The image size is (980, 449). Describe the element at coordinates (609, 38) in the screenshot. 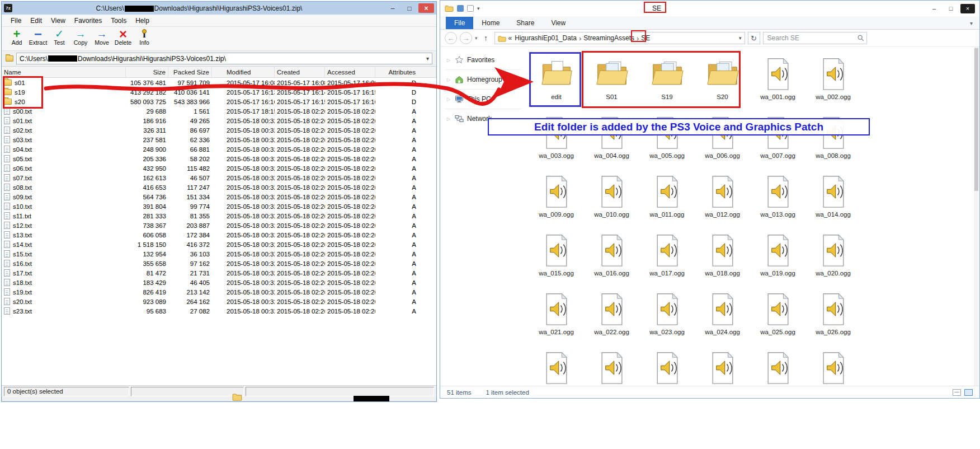

I see `breadcrumb-item-streamingassets: StreamingAssets` at that location.